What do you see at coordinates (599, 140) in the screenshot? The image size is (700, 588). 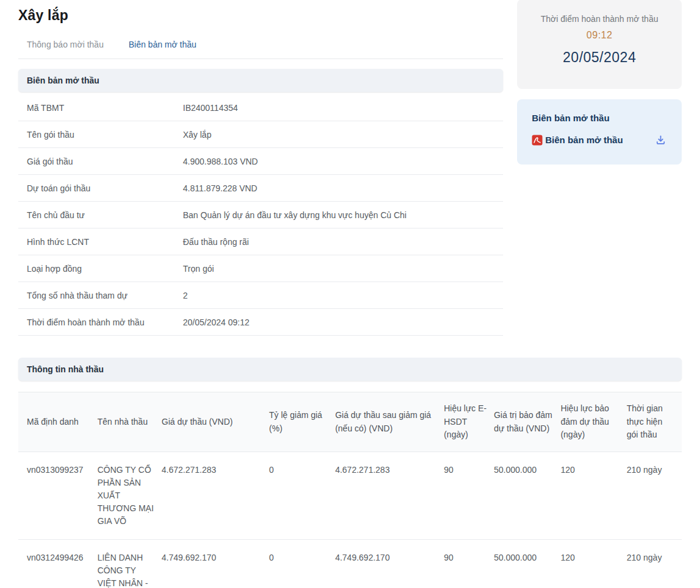 I see `doc-file-row: Biên bản mở thầu` at bounding box center [599, 140].